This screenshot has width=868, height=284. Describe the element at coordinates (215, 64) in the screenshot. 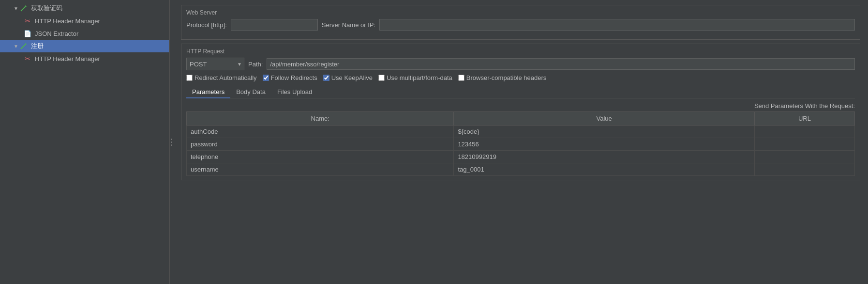

I see `method-select: POST GET PUT DELETE PATCH HEAD OPTIONS` at that location.